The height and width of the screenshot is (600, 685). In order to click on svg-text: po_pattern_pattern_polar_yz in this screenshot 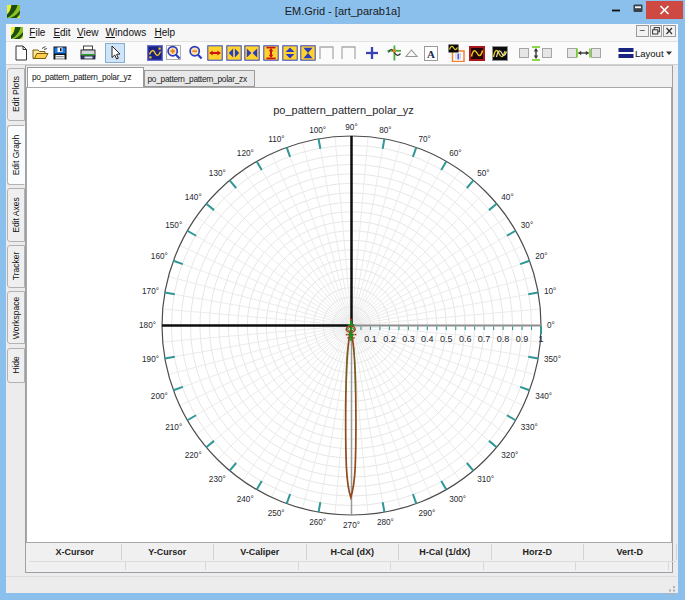, I will do `click(344, 110)`.